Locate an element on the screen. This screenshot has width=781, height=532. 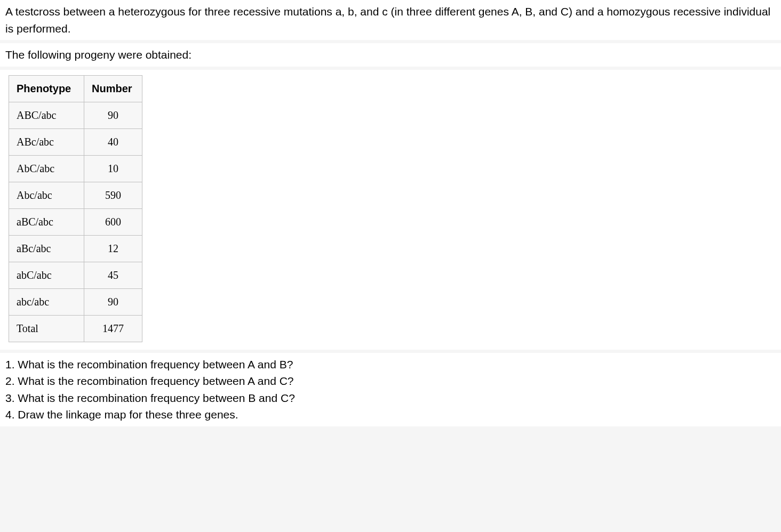
table-row: aBC/abc 600 is located at coordinates (76, 222).